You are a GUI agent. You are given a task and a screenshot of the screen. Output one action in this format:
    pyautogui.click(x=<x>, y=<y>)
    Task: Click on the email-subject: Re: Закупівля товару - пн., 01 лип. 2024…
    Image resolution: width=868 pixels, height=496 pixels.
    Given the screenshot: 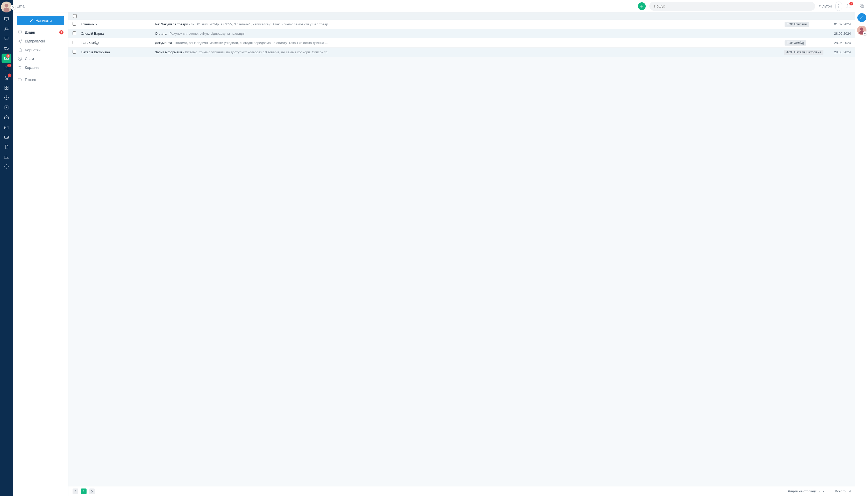 What is the action you would take?
    pyautogui.click(x=468, y=24)
    